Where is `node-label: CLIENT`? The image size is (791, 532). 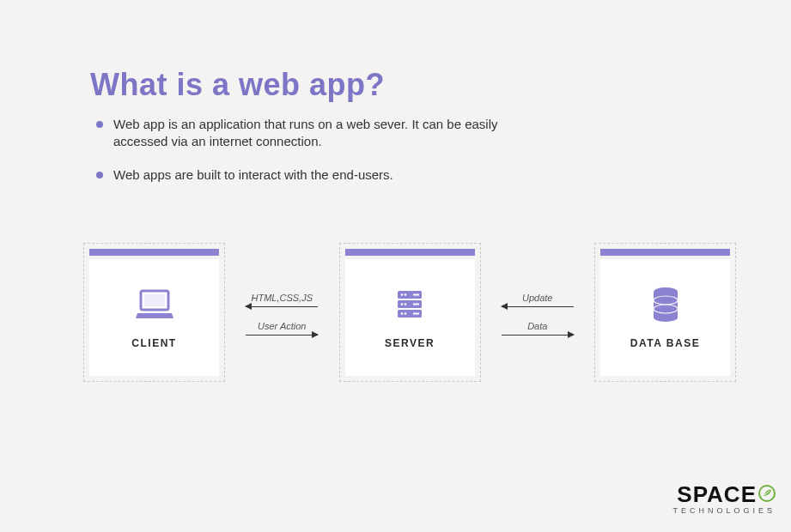 node-label: CLIENT is located at coordinates (154, 343).